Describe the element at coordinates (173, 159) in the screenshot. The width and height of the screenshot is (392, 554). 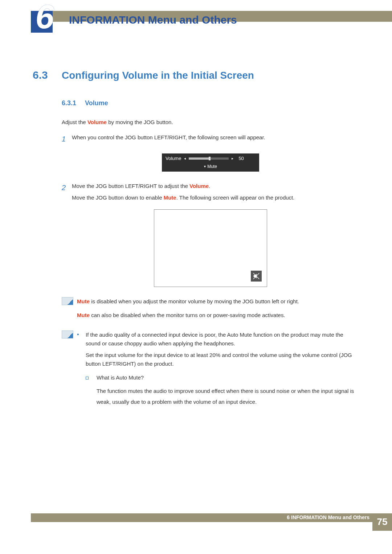
I see `osd-label: Volume` at that location.